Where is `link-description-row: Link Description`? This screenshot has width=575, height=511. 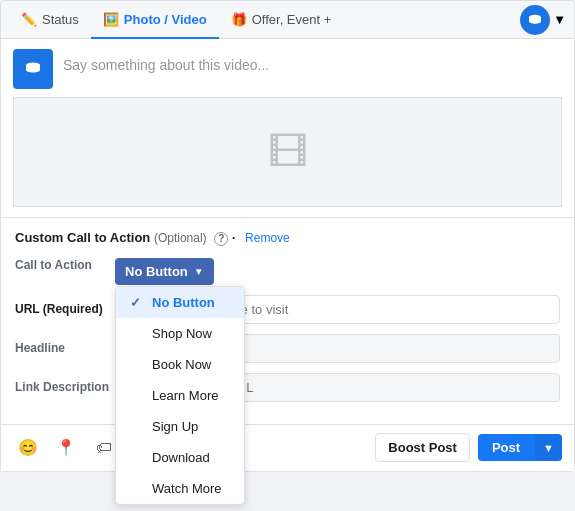 link-description-row: Link Description is located at coordinates (288, 388).